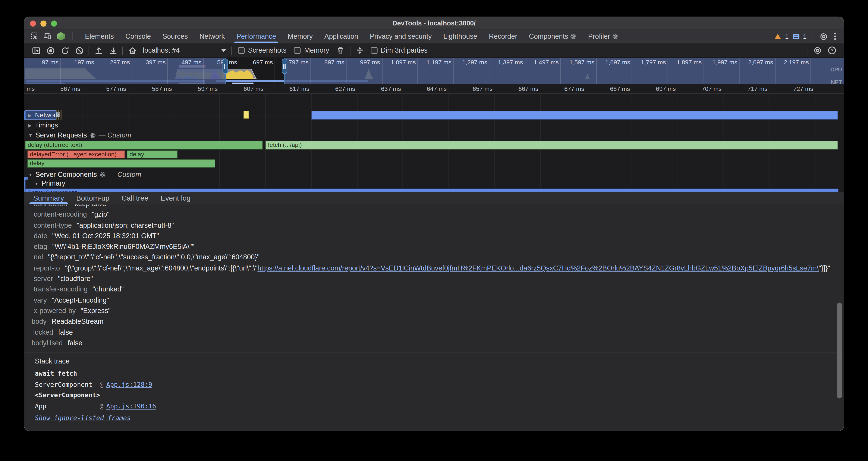 This screenshot has height=461, width=868. Describe the element at coordinates (75, 343) in the screenshot. I see `property-value: false` at that location.